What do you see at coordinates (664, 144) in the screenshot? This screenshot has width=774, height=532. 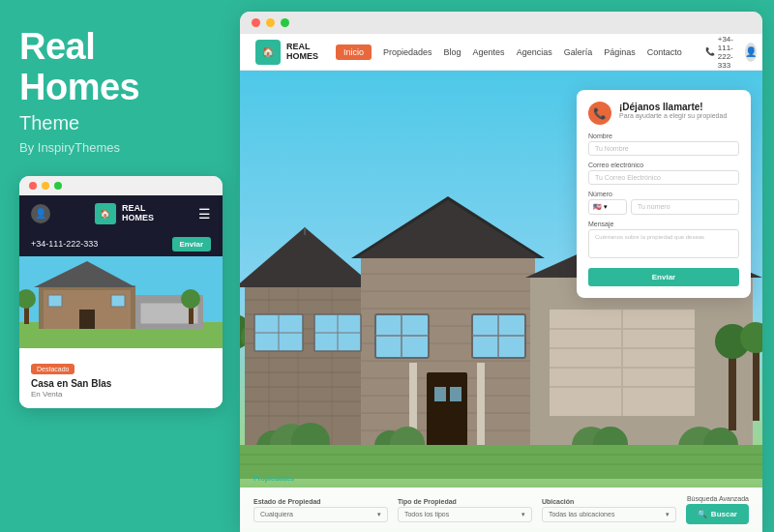 I see `form-nombre-group: Nombre Tu Nombre` at bounding box center [664, 144].